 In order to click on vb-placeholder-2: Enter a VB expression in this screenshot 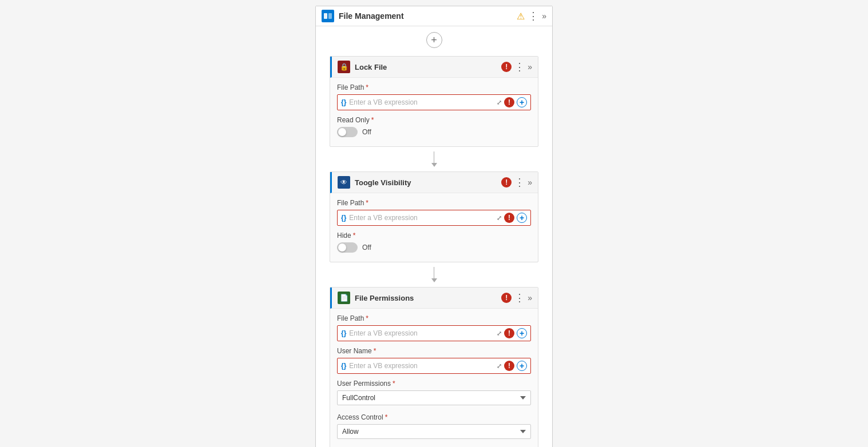, I will do `click(421, 218)`.